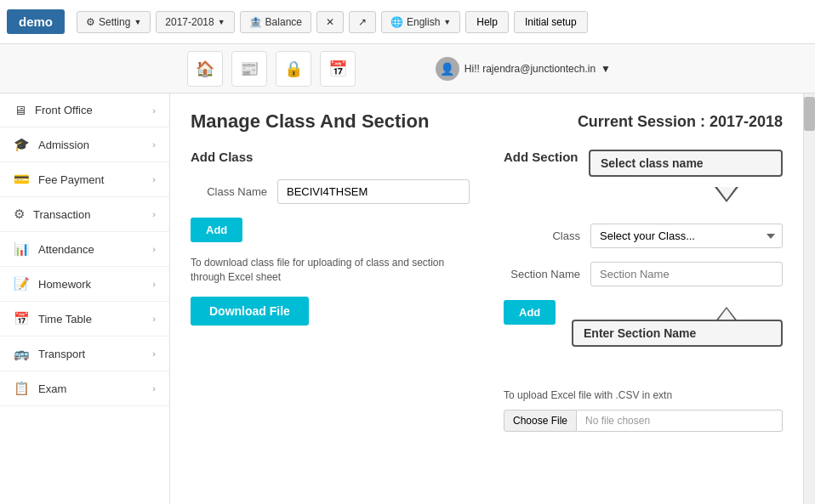 Image resolution: width=815 pixels, height=504 pixels. Describe the element at coordinates (643, 395) in the screenshot. I see `upload-description: To upload Excel file with .CSV in extn` at that location.